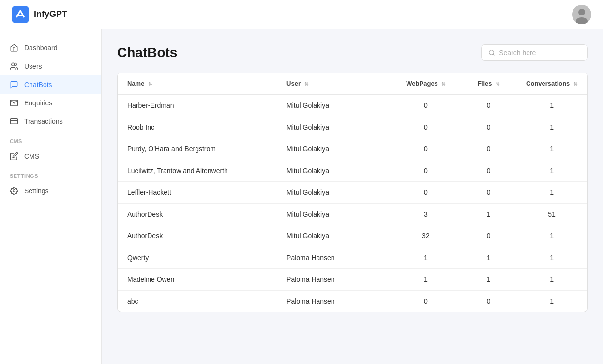  Describe the element at coordinates (306, 84) in the screenshot. I see `sort-icon-user: ⇅` at that location.